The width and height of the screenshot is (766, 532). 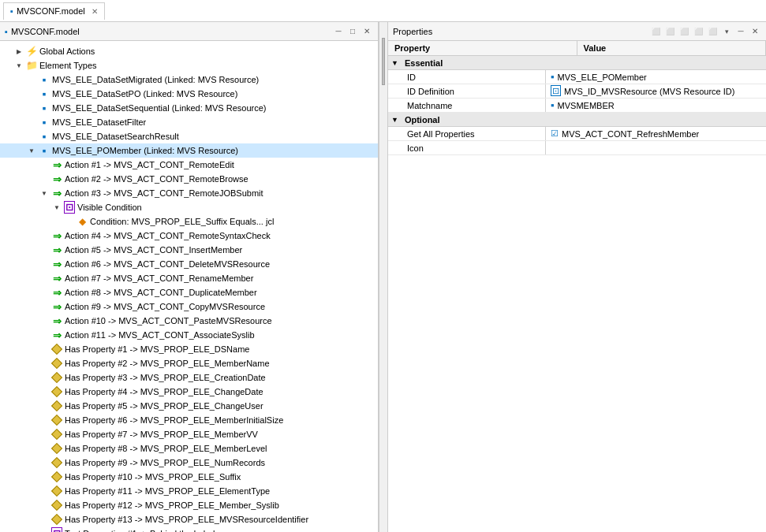 I want to click on right-panel-btn4: ⬜, so click(x=698, y=32).